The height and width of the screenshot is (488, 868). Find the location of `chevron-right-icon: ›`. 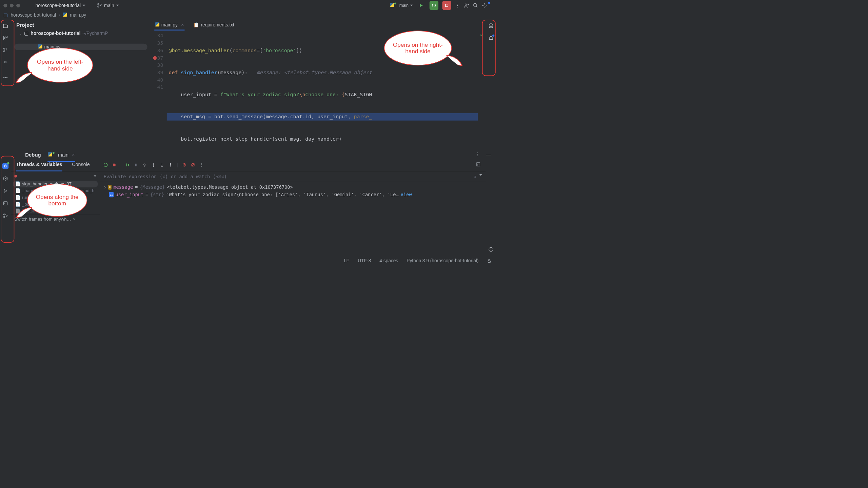

chevron-right-icon: › is located at coordinates (105, 187).